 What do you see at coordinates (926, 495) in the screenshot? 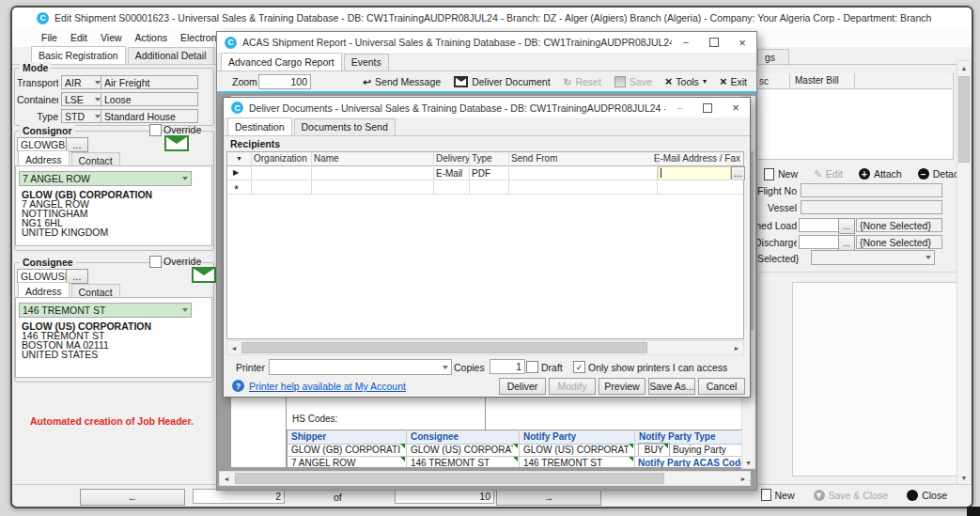
I see `footer-close-button: Close` at bounding box center [926, 495].